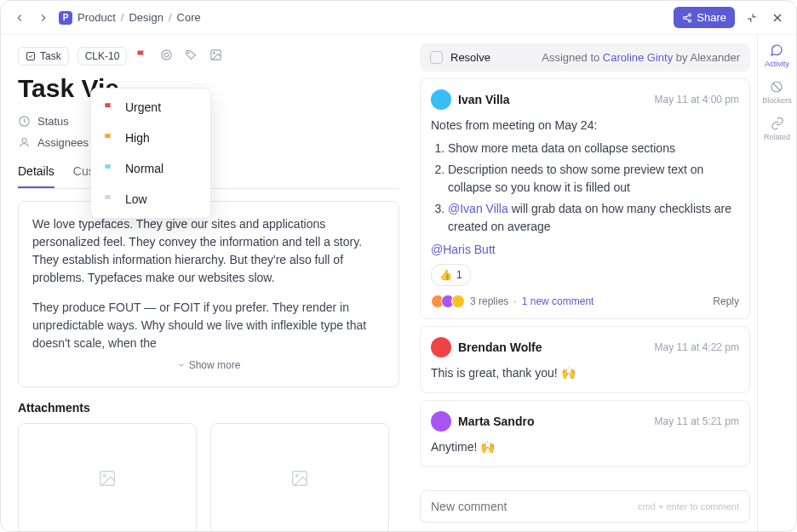 The image size is (797, 532). I want to click on priority-option-low: Low, so click(151, 199).